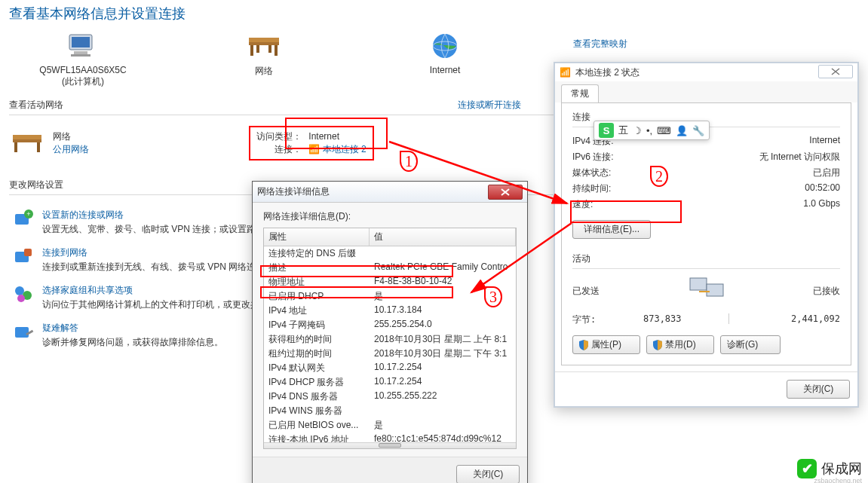  What do you see at coordinates (443, 437) in the screenshot?
I see `val-cell: fe80::c1c1:e545:874d:d99c%12` at bounding box center [443, 437].